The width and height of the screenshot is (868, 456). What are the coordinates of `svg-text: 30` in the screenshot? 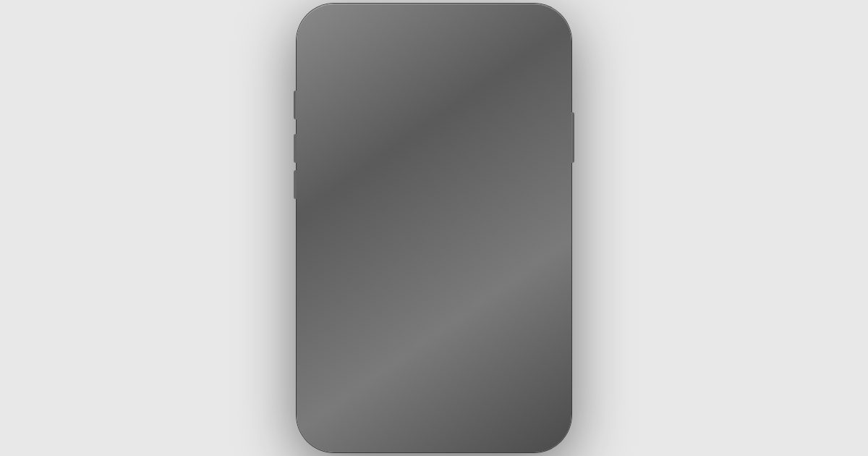 It's located at (476, 224).